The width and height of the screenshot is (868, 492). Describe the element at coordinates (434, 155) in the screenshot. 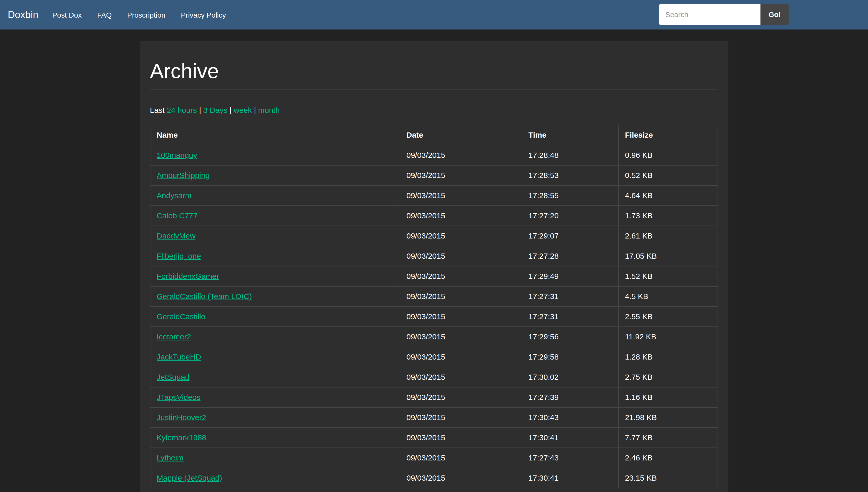

I see `table-row: 100manguy09/03/201517:28:480.96 KB` at that location.